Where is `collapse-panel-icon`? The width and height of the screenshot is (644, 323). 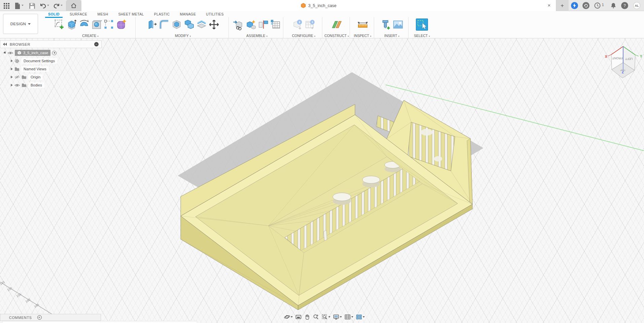
collapse-panel-icon is located at coordinates (5, 44).